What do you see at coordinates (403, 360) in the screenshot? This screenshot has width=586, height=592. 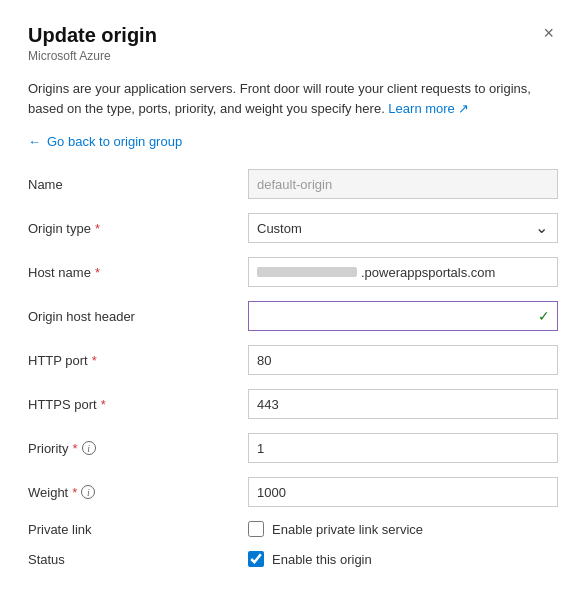 I see `http-port-input` at bounding box center [403, 360].